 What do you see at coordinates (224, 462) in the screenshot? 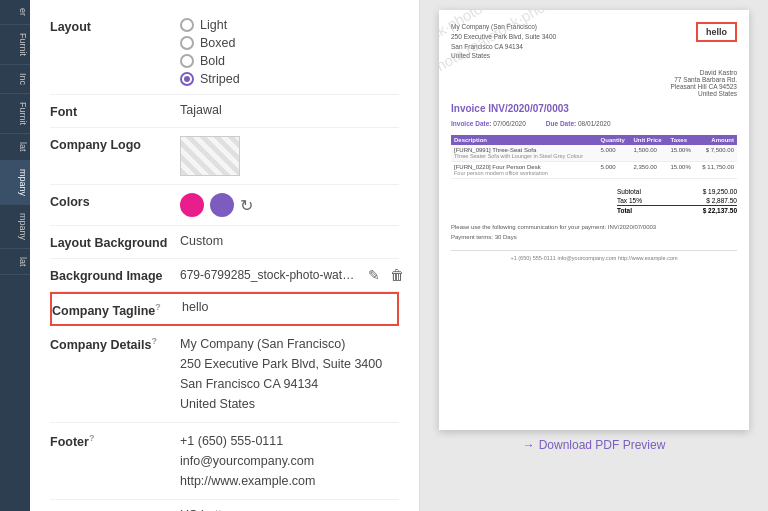
I see `footer-row: Footer? +1 (650) 555-0111 info@yourcompa…` at bounding box center [224, 462].